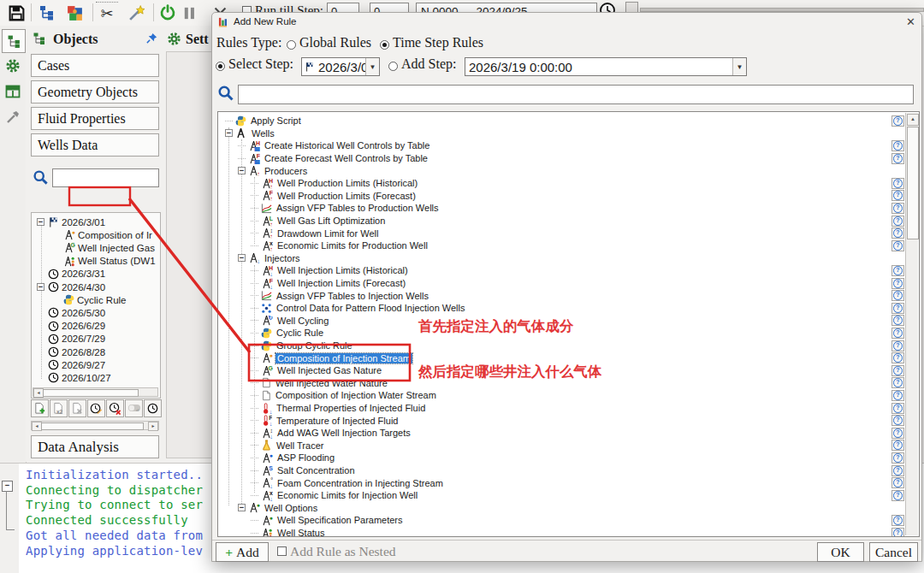 This screenshot has width=924, height=573. I want to click on rule-tree-row: H ▦ Create Historical Well Controls by T…, so click(568, 145).